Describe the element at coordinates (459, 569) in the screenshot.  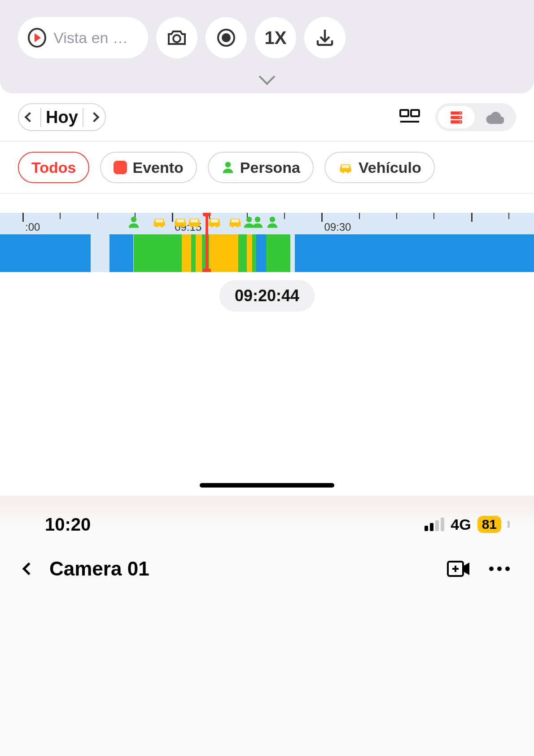
I see `add-camera-icon` at that location.